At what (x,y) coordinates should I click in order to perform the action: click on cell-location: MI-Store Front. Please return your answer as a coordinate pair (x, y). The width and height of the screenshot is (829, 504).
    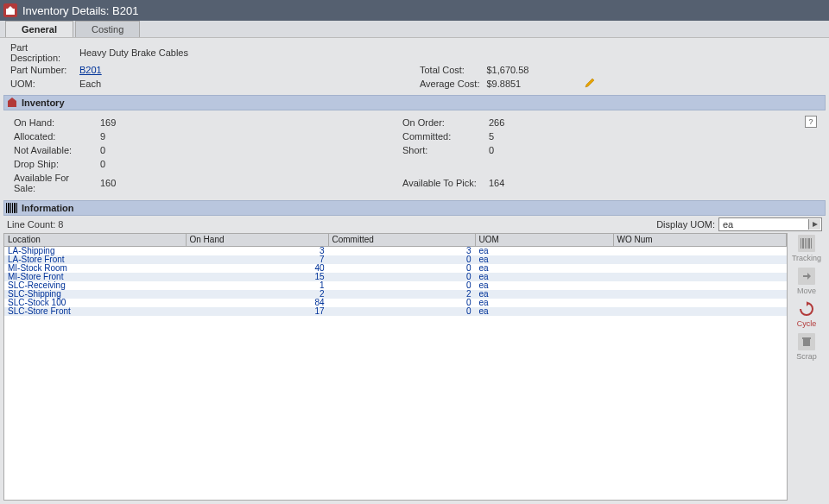
    Looking at the image, I should click on (95, 277).